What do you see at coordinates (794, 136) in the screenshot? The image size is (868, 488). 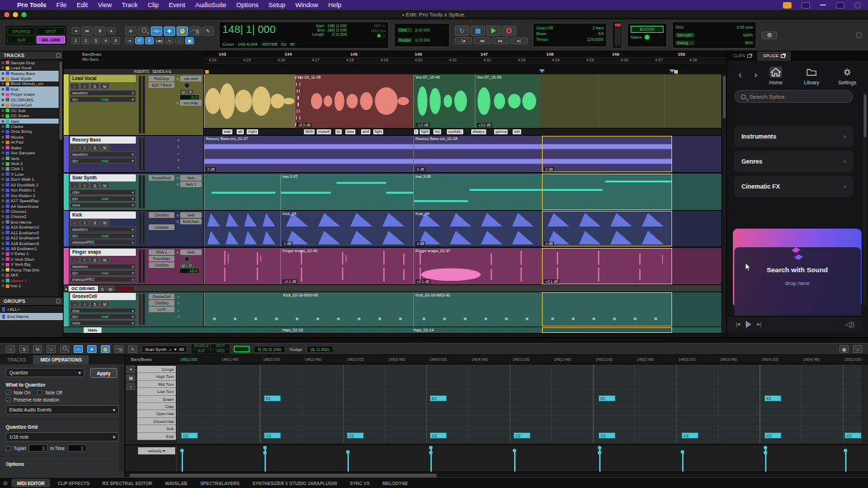 I see `splice-category-row: Instruments›` at bounding box center [794, 136].